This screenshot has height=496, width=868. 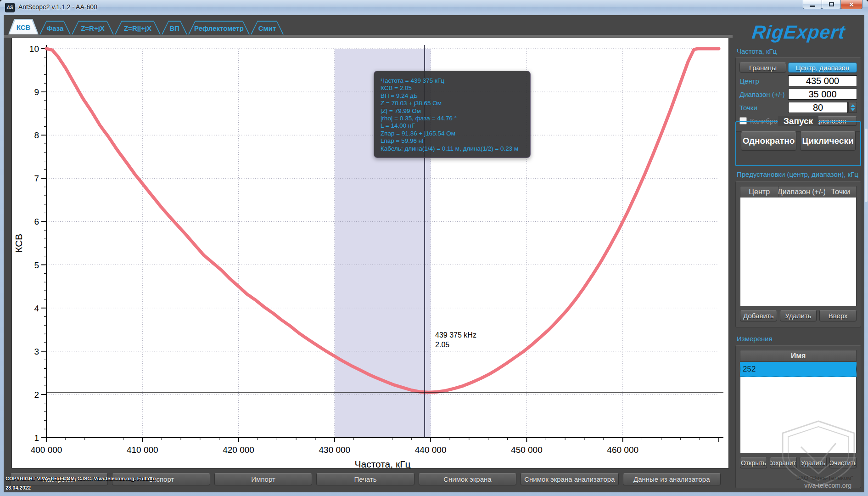 What do you see at coordinates (823, 94) in the screenshot?
I see `span-input: 35 000` at bounding box center [823, 94].